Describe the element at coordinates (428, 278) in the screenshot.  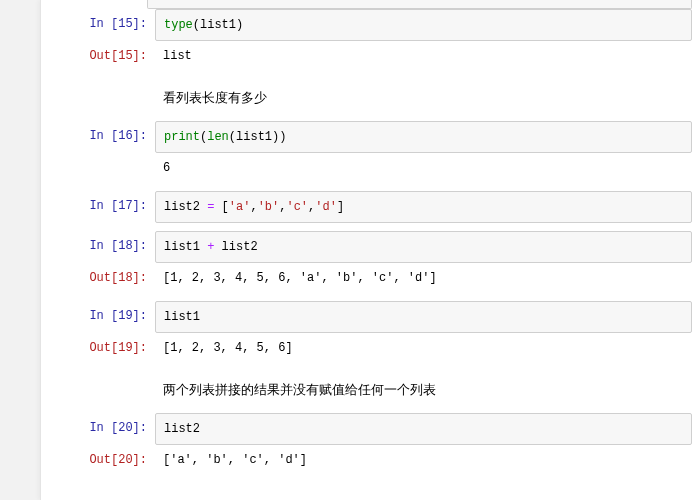
I see `output-text: [1, 2, 3, 4, 5, 6, 'a', 'b', 'c', 'd']` at that location.